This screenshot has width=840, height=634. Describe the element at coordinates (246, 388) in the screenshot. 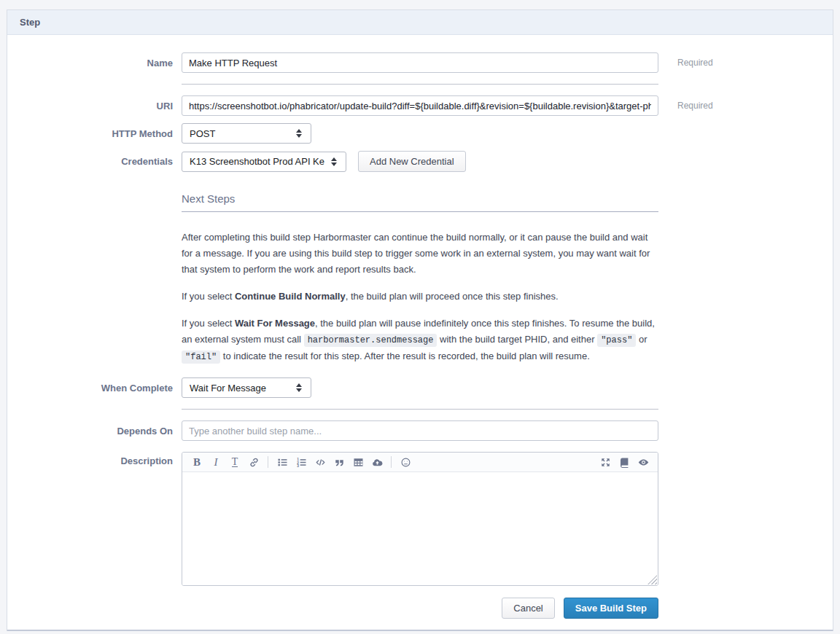

I see `when-complete-select: Wait For Message` at that location.